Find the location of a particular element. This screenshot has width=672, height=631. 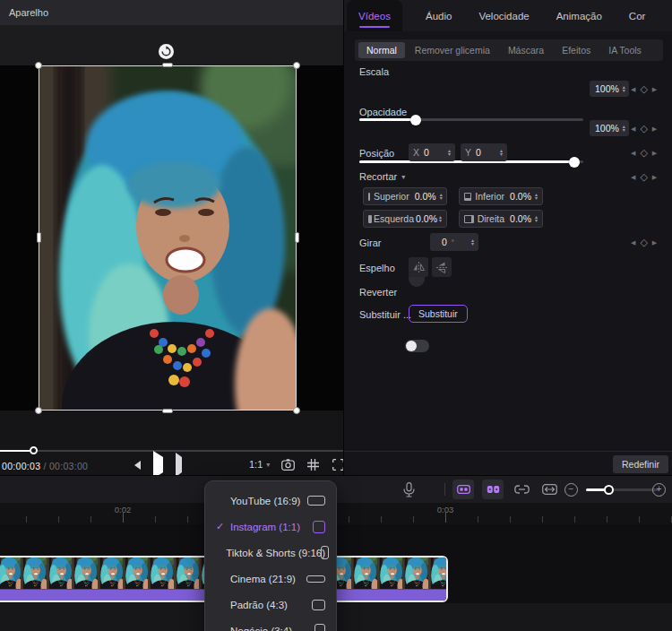

escala-slider is located at coordinates (471, 120).